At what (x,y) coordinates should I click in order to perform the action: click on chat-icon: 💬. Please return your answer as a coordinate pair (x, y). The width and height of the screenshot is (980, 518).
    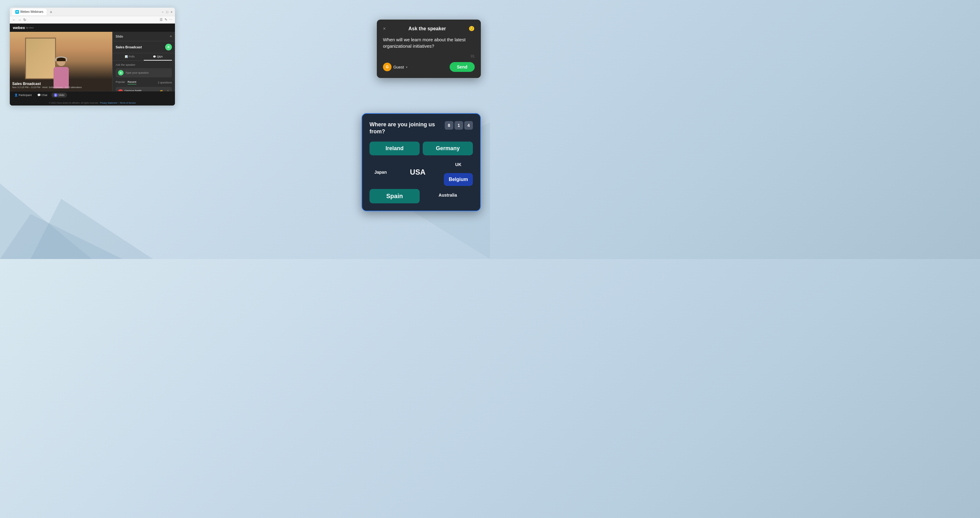
    Looking at the image, I should click on (39, 95).